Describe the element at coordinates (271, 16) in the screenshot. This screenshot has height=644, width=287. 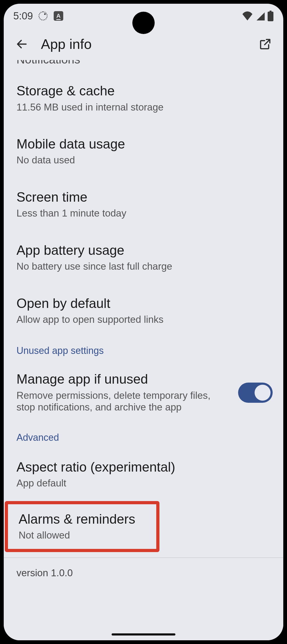
I see `battery-icon` at that location.